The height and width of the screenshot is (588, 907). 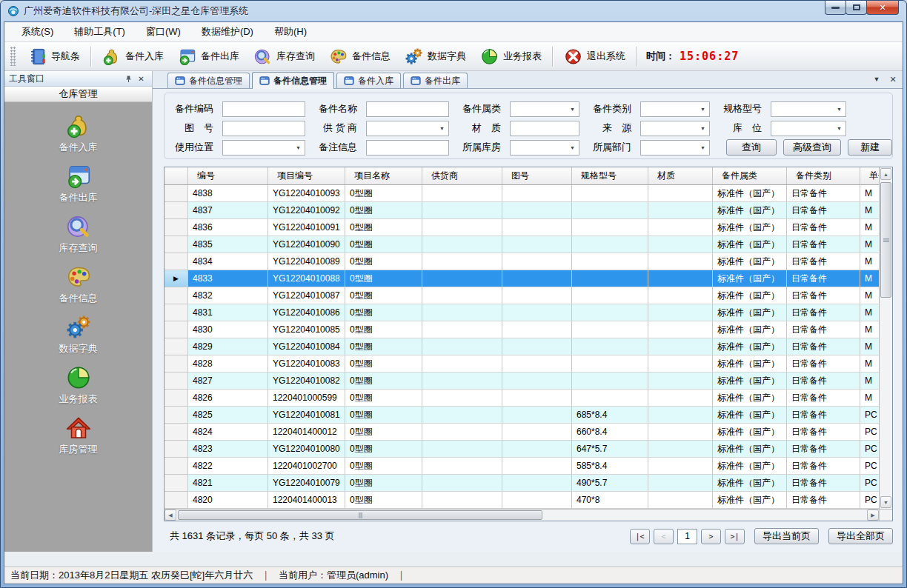 What do you see at coordinates (711, 536) in the screenshot?
I see `next-page-button: >` at bounding box center [711, 536].